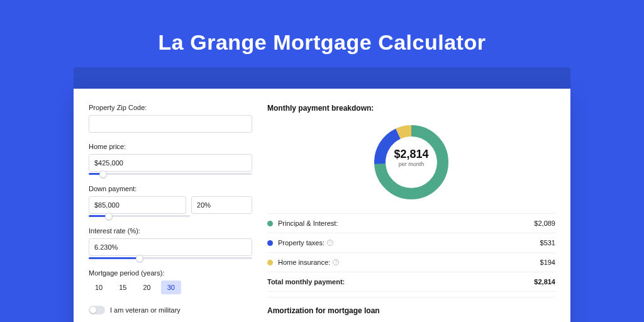 The image size is (644, 322). I want to click on down-amount-input, so click(137, 205).